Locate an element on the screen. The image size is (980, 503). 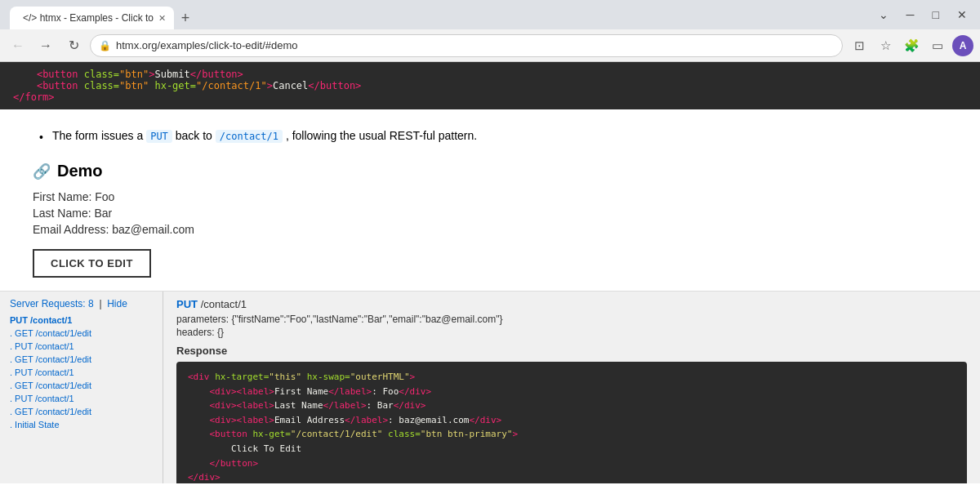
bookmark-icon: ☆ is located at coordinates (885, 46).